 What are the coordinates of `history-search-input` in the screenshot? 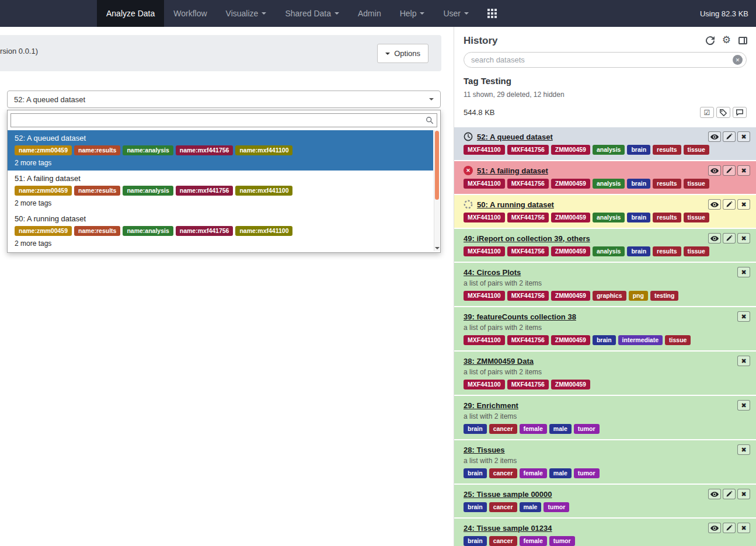 It's located at (605, 60).